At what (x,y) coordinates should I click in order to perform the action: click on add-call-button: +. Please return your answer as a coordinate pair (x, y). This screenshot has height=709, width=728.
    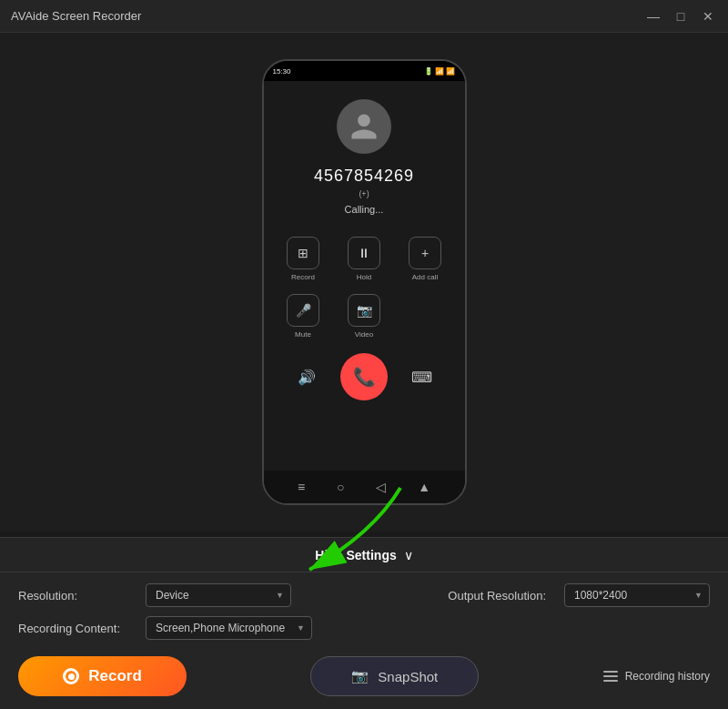
    Looking at the image, I should click on (425, 253).